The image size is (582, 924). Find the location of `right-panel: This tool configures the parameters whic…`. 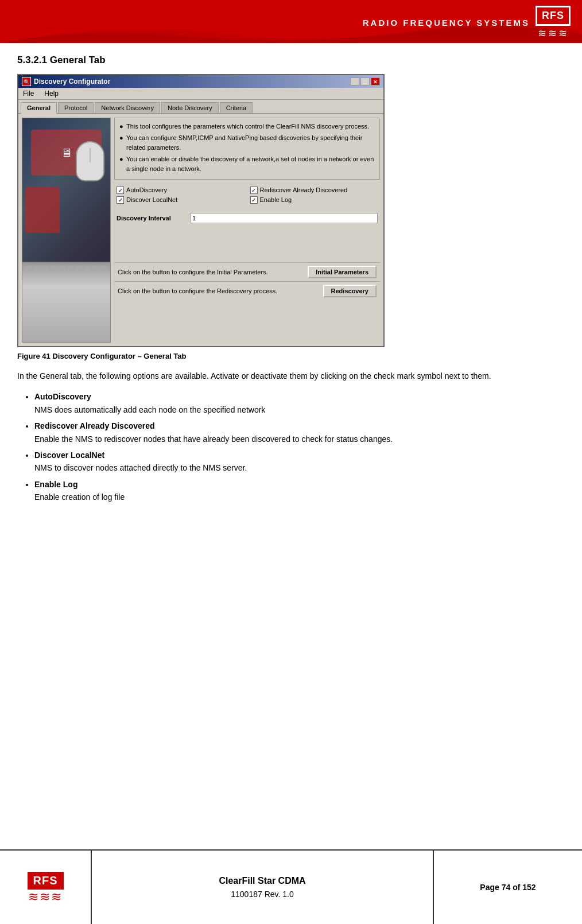

right-panel: This tool configures the parameters whic… is located at coordinates (247, 230).